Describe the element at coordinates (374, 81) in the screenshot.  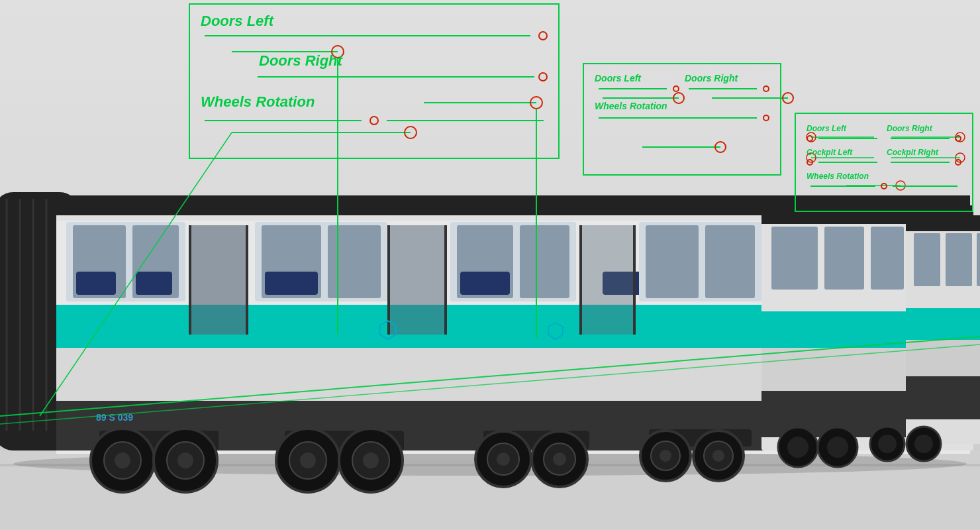
I see `legend-box-1: Doors Left Doors Right Wheels Rotation` at that location.